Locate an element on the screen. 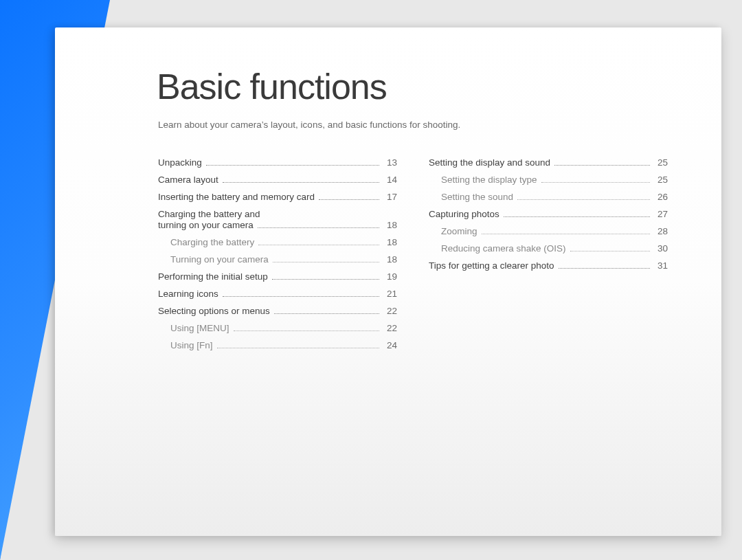 This screenshot has height=560, width=742. toc-page-number: 24 is located at coordinates (390, 346).